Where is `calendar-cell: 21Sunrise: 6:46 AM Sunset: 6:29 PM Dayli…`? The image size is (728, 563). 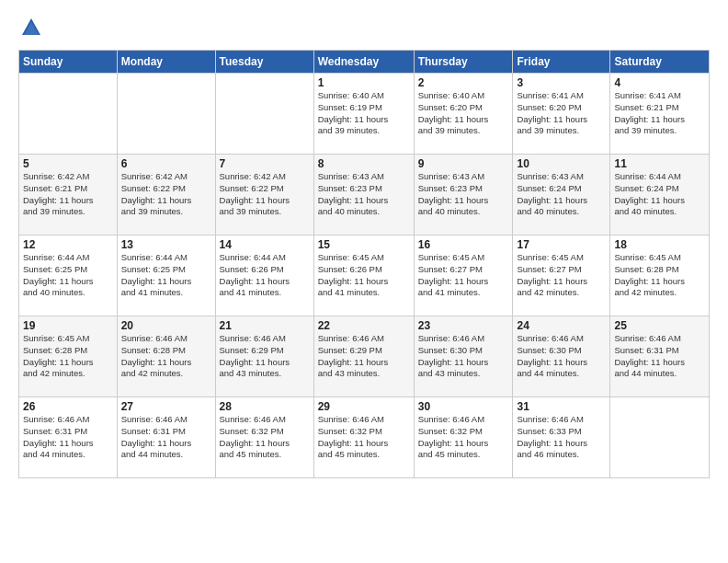
calendar-cell: 21Sunrise: 6:46 AM Sunset: 6:29 PM Dayli… is located at coordinates (265, 357).